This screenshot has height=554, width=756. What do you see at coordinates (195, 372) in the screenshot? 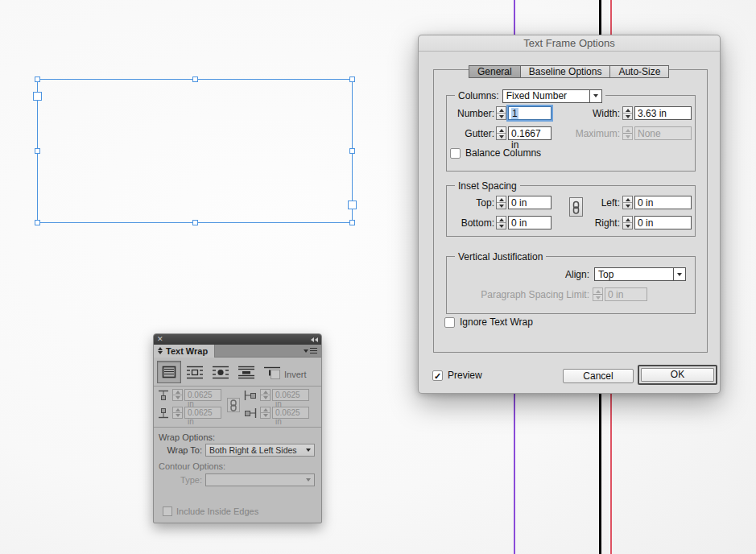
I see `wrap-bounding-box-button` at bounding box center [195, 372].